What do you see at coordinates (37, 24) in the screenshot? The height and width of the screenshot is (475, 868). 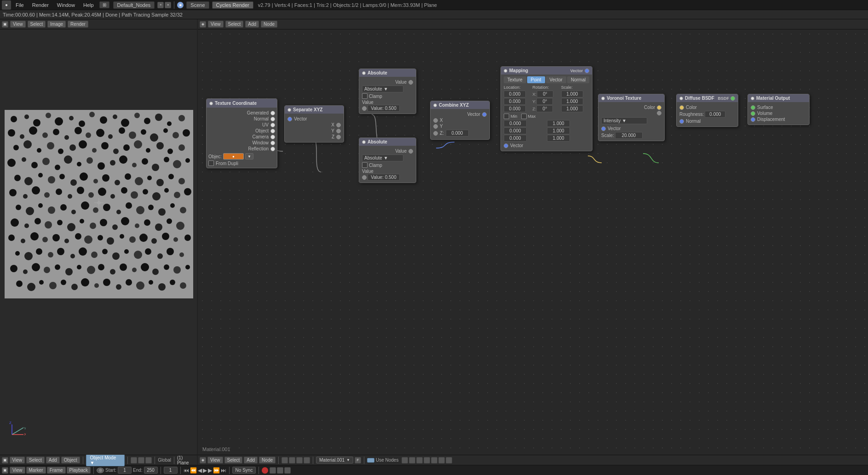 I see `render-select-btn: Select` at bounding box center [37, 24].